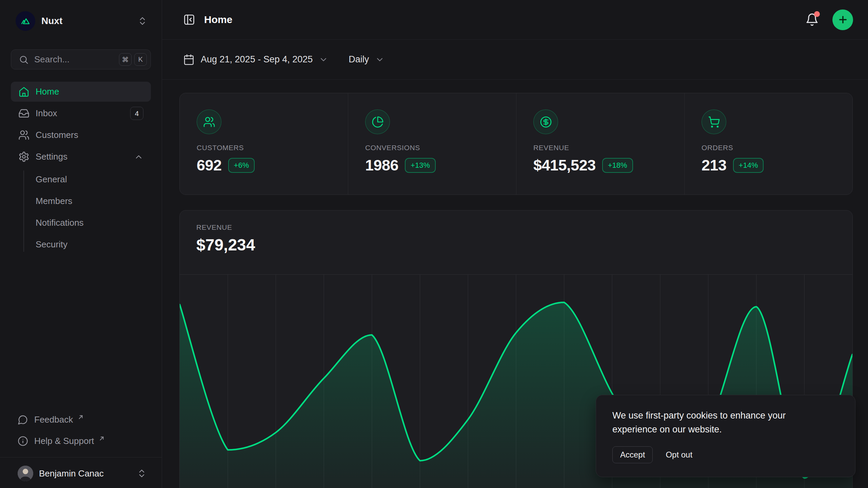 The image size is (868, 488). What do you see at coordinates (137, 113) in the screenshot?
I see `inbox-count-badge: 4` at bounding box center [137, 113].